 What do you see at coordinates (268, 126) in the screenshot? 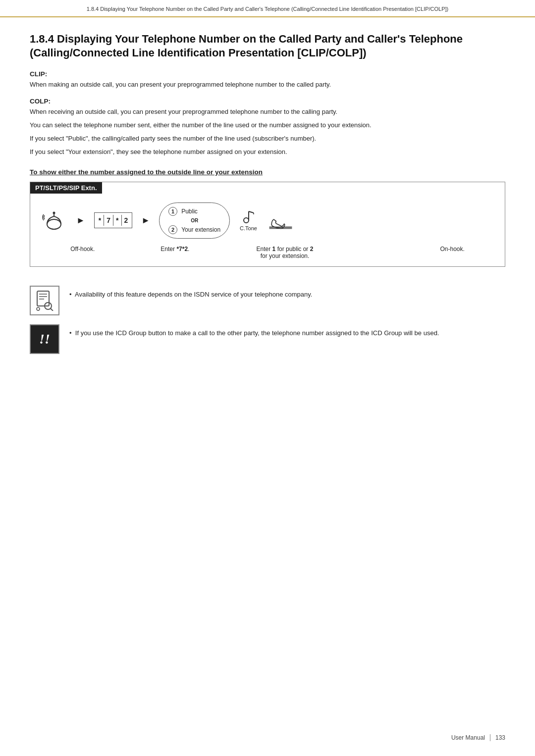
I see `body-para1: You can select the telephone number sent…` at bounding box center [268, 126].